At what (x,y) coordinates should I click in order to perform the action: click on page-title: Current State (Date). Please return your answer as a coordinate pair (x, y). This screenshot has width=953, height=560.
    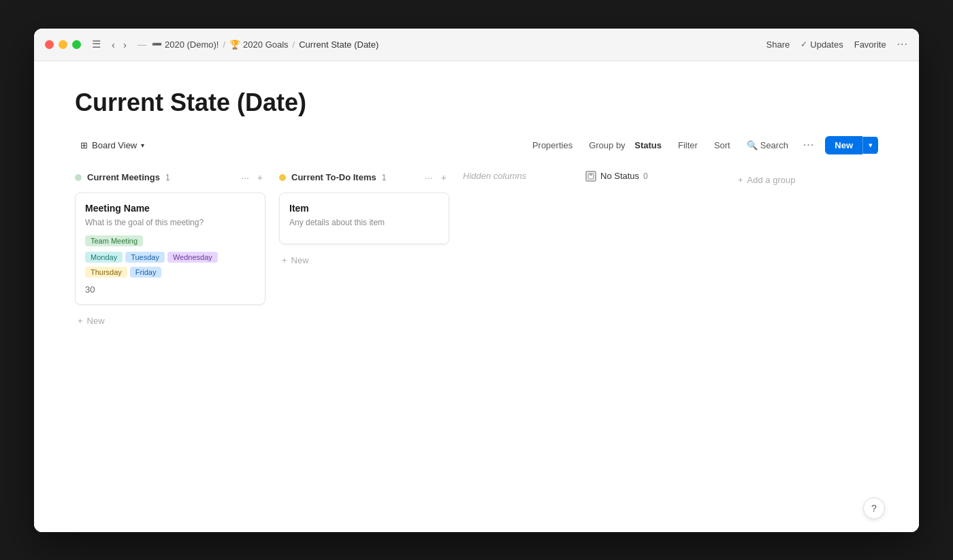
    Looking at the image, I should click on (476, 103).